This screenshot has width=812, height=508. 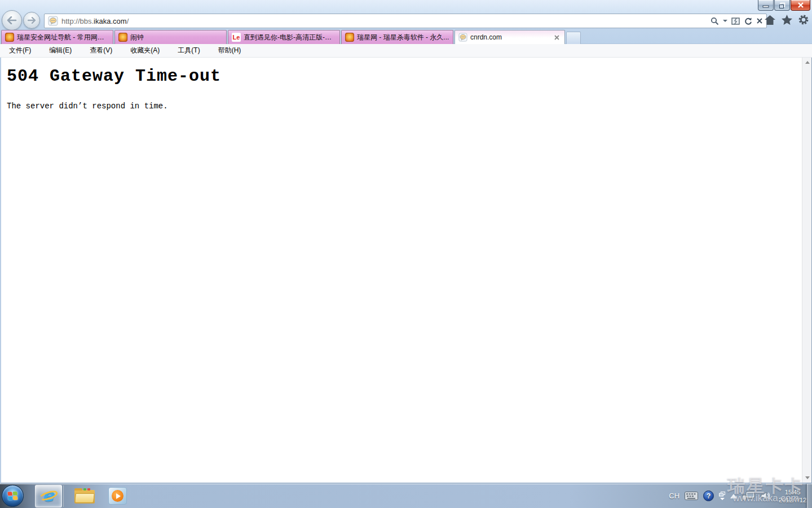 What do you see at coordinates (725, 21) in the screenshot?
I see `search-dropdown-icon` at bounding box center [725, 21].